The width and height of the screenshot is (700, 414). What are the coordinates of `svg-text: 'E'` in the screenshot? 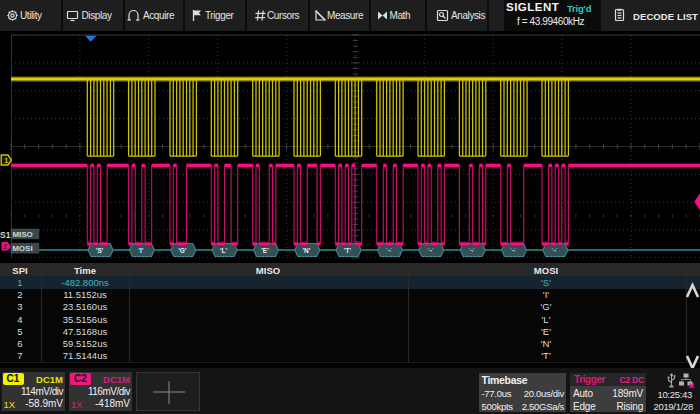 It's located at (265, 250).